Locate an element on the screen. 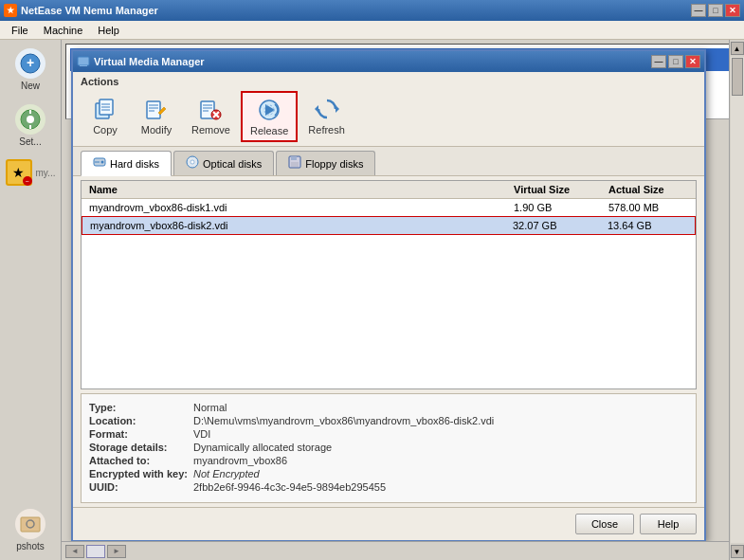 This screenshot has width=744, height=560. optical-disk-tab-icon is located at coordinates (192, 163).